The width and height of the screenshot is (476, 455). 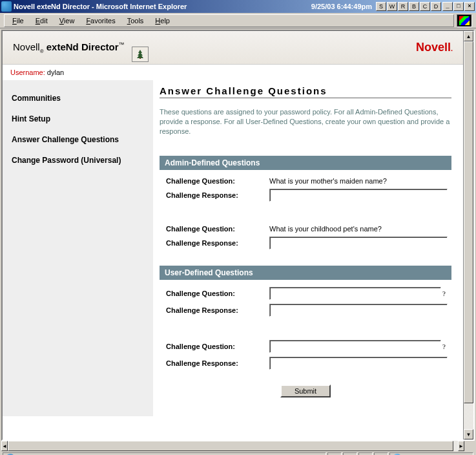 What do you see at coordinates (305, 122) in the screenshot?
I see `intro-text: These questions are assigned to your pas…` at bounding box center [305, 122].